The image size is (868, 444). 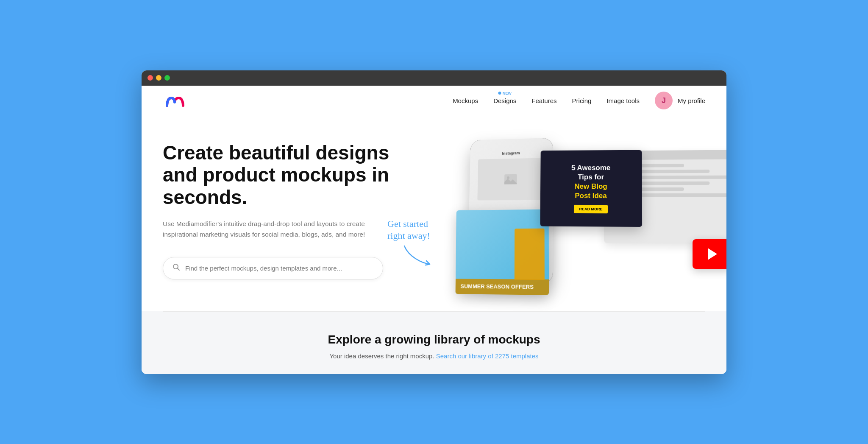 I want to click on nav-item-mockups: Mockups, so click(x=465, y=101).